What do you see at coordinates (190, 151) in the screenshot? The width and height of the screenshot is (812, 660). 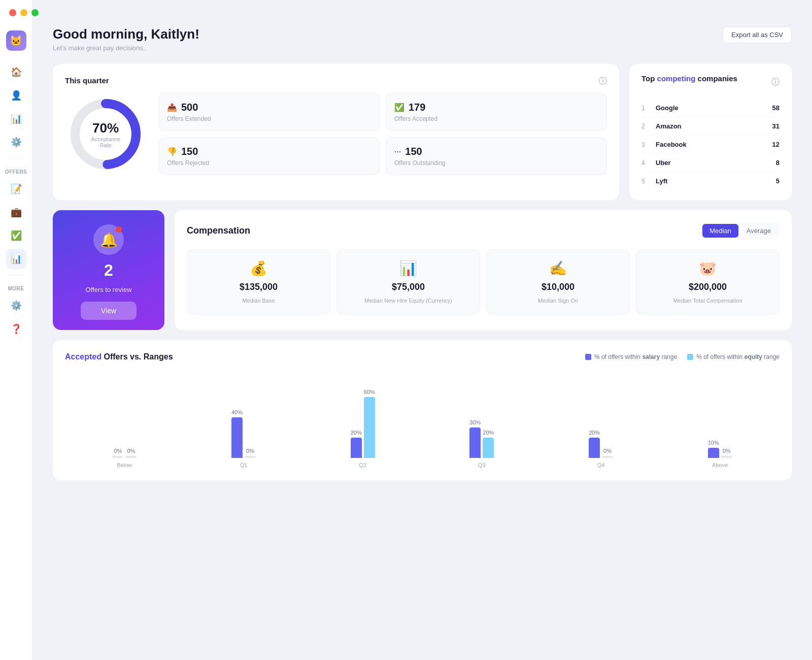 I see `offers-rejected-value: 150` at bounding box center [190, 151].